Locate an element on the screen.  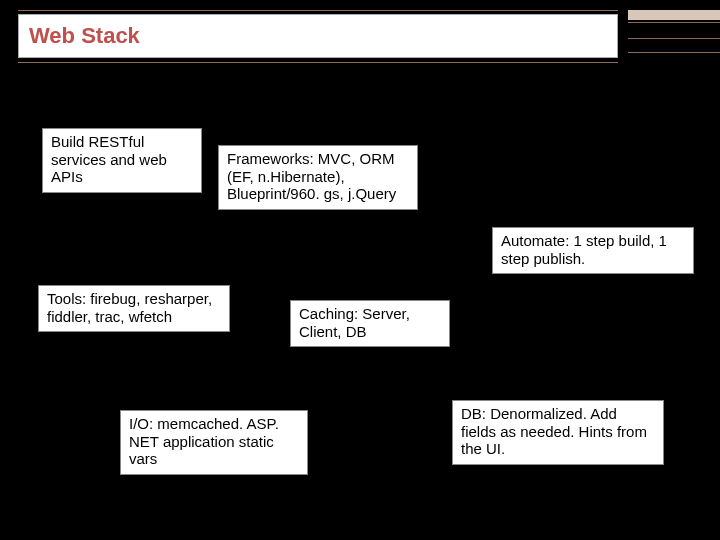
box-db: DB: Denormalized. Add fields as needed. … is located at coordinates (558, 432).